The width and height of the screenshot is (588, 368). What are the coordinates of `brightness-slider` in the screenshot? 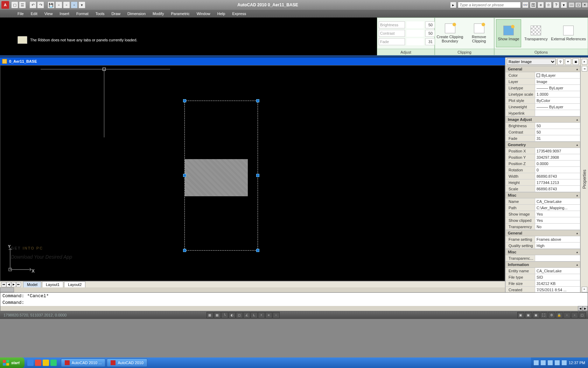 It's located at (415, 25).